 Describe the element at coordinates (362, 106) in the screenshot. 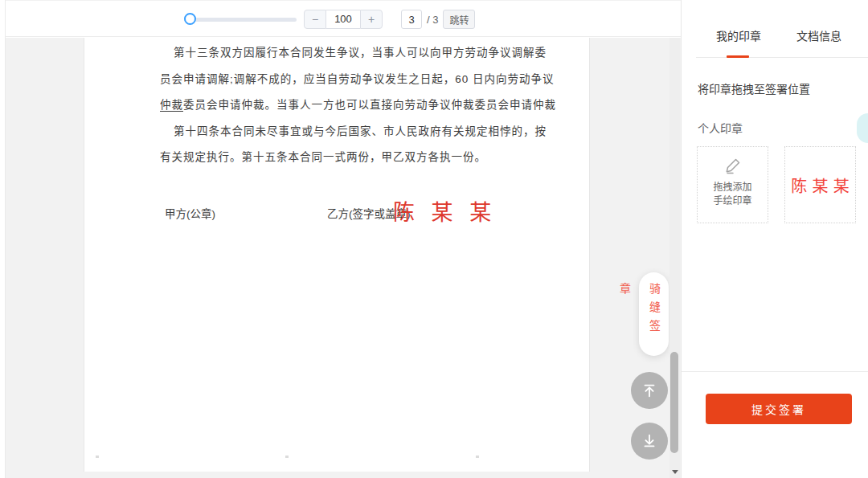

I see `contract-text-block: 第十三条双方因履行本合同发生争议，当事人可以向甲方劳动争议调解委 员会申请调解;…` at that location.